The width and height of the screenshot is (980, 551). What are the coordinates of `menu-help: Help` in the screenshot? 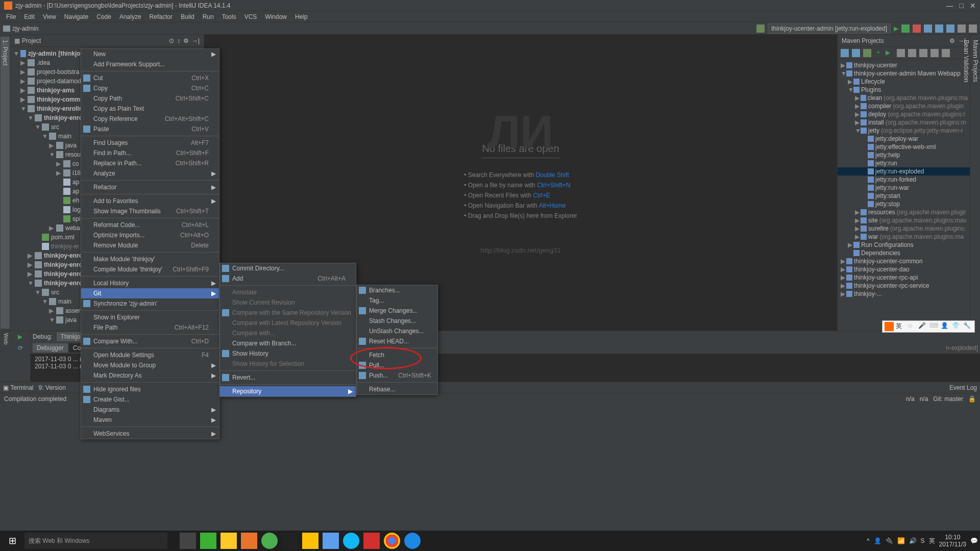 It's located at (301, 17).